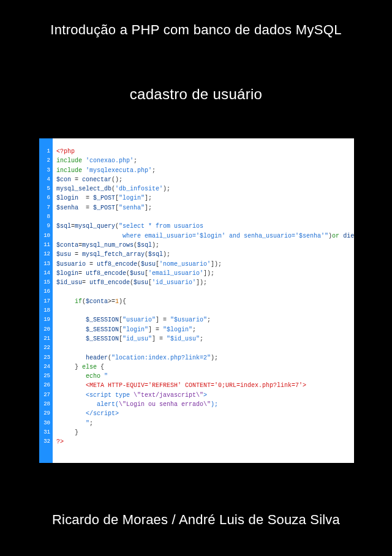 This screenshot has height=556, width=392. Describe the element at coordinates (205, 245) in the screenshot. I see `code-line: $conta=mysql_num_rows($sql);` at that location.